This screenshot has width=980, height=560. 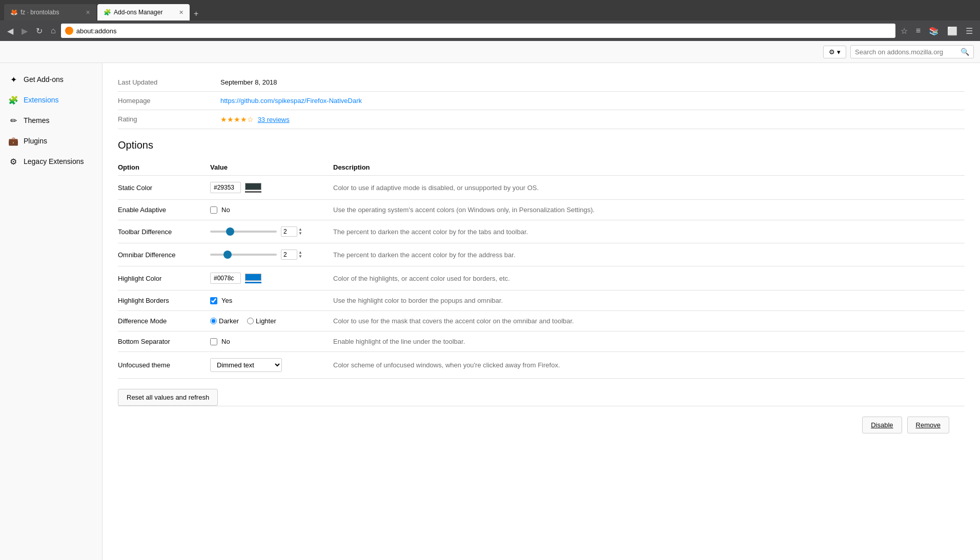 What do you see at coordinates (272, 278) in the screenshot?
I see `color-row-highlight` at bounding box center [272, 278].